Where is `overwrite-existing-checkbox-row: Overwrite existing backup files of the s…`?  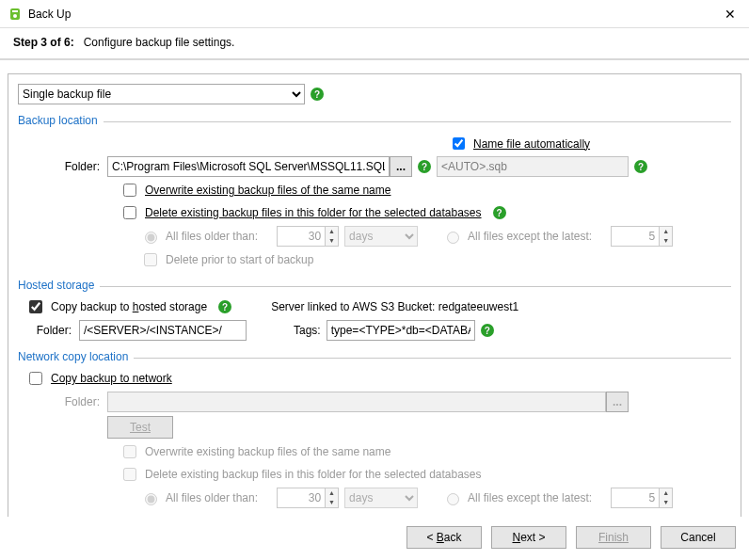 overwrite-existing-checkbox-row: Overwrite existing backup files of the s… is located at coordinates (425, 190).